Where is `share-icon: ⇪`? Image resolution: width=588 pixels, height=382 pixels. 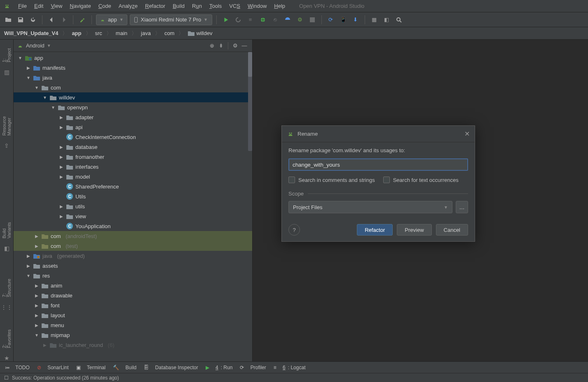 share-icon: ⇪ is located at coordinates (7, 146).